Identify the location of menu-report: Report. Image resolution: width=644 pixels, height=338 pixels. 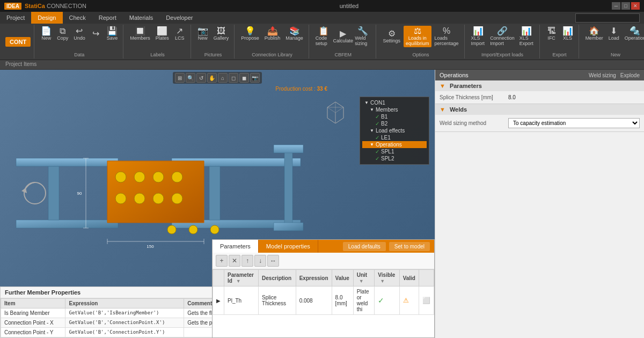
(107, 18).